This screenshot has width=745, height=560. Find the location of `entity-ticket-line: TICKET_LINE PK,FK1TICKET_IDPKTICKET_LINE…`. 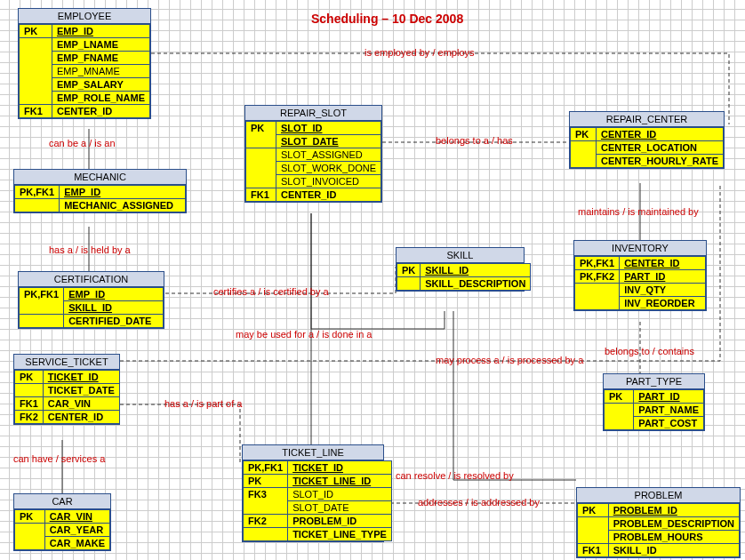

entity-ticket-line: TICKET_LINE PK,FK1TICKET_IDPKTICKET_LINE… is located at coordinates (313, 493).